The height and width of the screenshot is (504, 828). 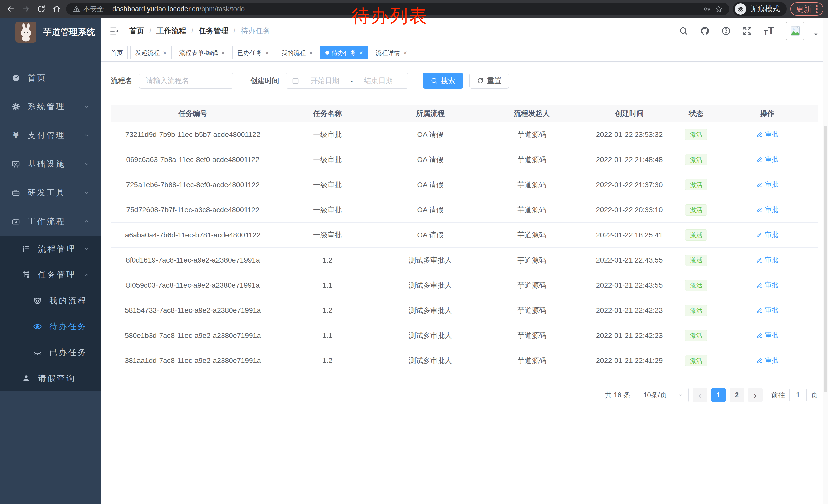 I want to click on tab-流程详情: 流程详情×, so click(x=391, y=53).